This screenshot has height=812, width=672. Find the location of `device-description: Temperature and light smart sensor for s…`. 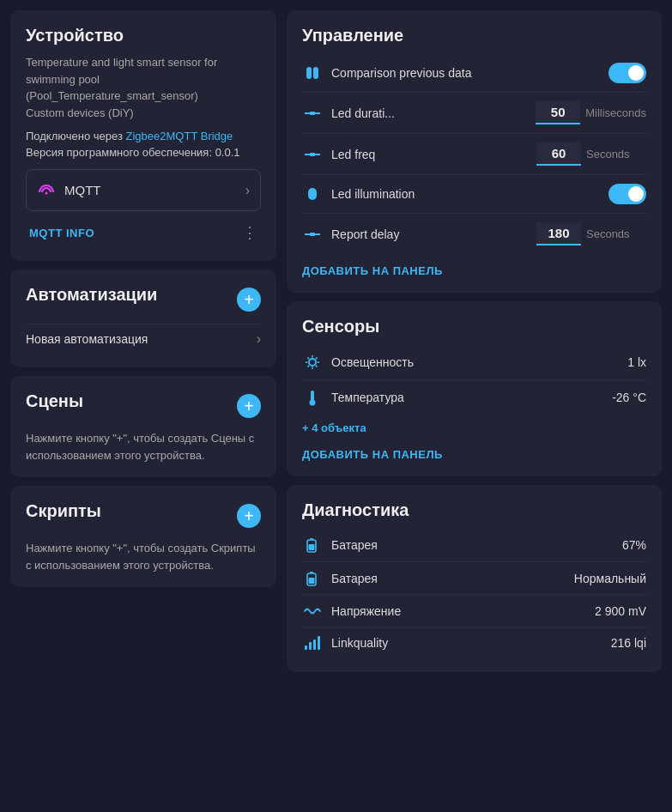

device-description: Temperature and light smart sensor for s… is located at coordinates (143, 88).